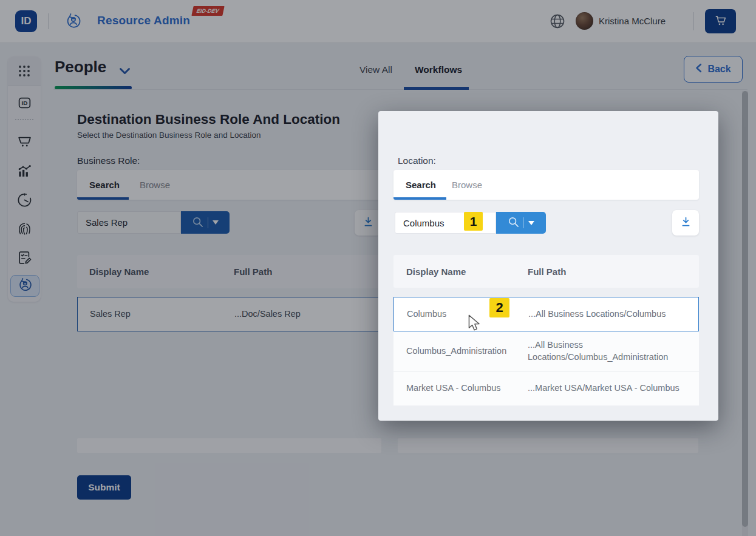  Describe the element at coordinates (523, 223) in the screenshot. I see `button-divider` at that location.